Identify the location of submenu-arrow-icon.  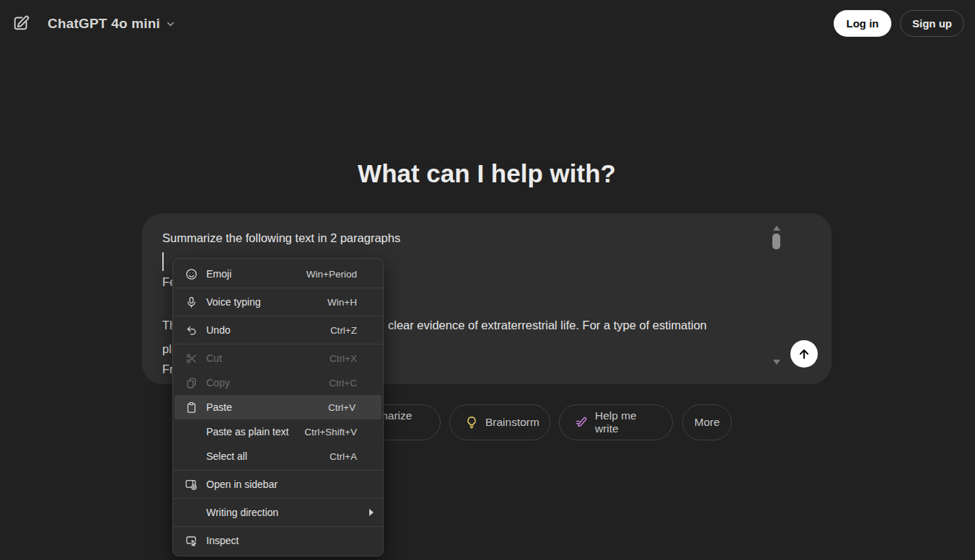
(371, 512).